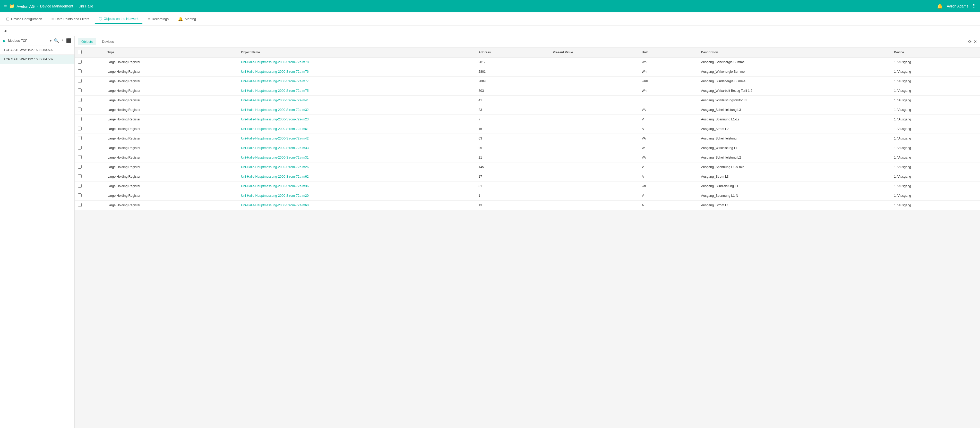 This screenshot has width=980, height=428. What do you see at coordinates (512, 148) in the screenshot?
I see `row-address: 25` at bounding box center [512, 148].